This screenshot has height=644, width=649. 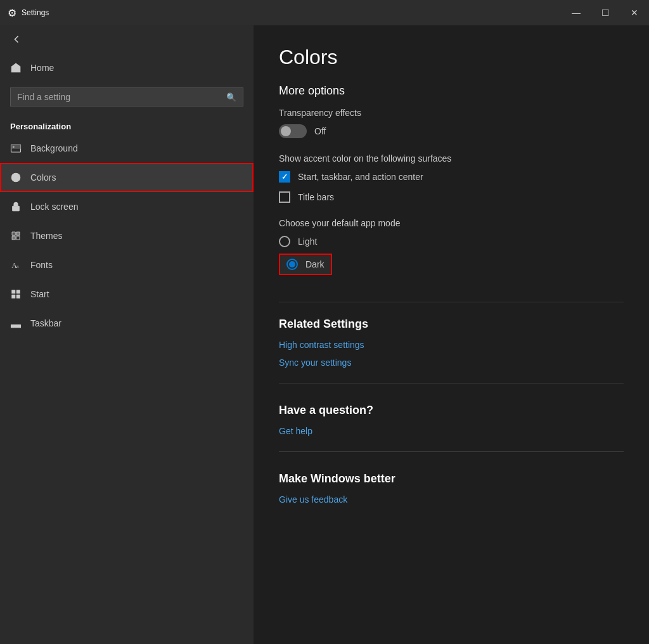 I want to click on maximize-button: ☐, so click(x=605, y=13).